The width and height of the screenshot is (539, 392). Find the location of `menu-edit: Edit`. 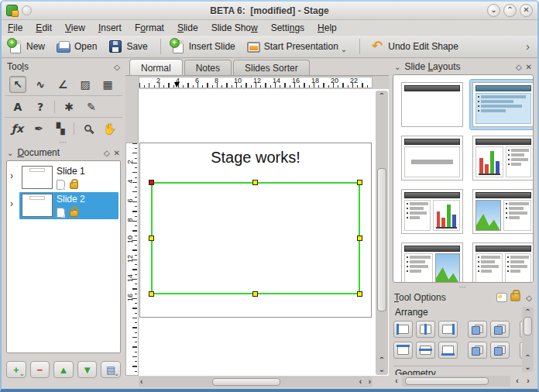

menu-edit: Edit is located at coordinates (43, 28).